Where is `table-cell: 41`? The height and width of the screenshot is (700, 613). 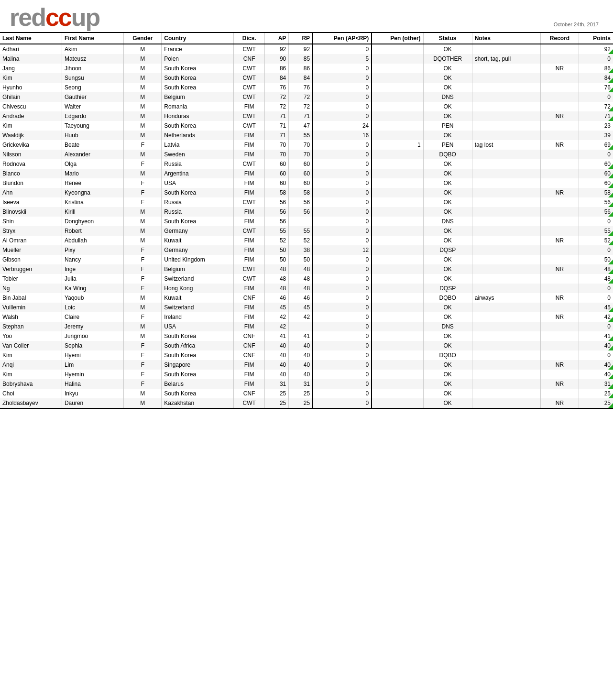
table-cell: 41 is located at coordinates (596, 336).